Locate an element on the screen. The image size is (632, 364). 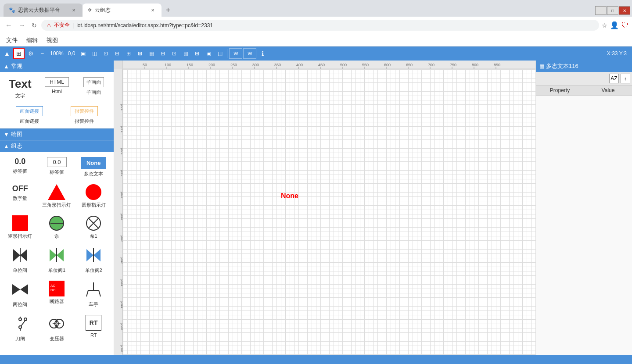
tool-t3: ⊡ is located at coordinates (106, 54).